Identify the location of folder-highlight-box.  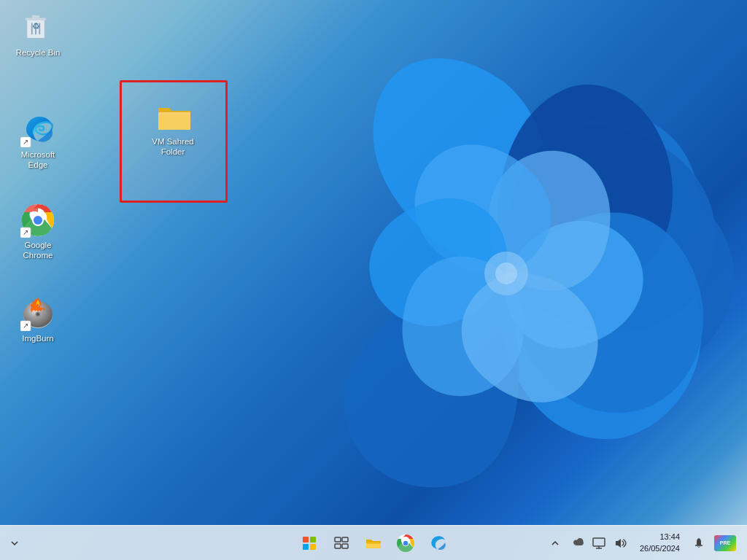
(174, 141).